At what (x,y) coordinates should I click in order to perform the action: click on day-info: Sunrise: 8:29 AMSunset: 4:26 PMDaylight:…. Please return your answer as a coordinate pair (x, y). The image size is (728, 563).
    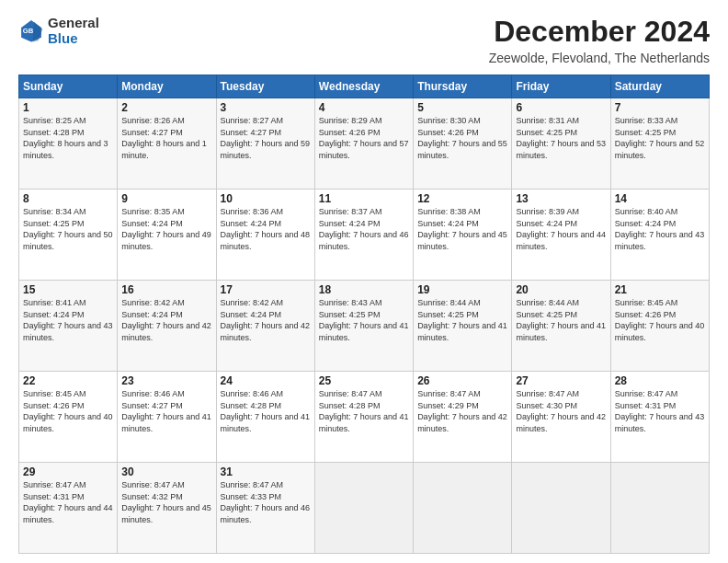
    Looking at the image, I should click on (364, 138).